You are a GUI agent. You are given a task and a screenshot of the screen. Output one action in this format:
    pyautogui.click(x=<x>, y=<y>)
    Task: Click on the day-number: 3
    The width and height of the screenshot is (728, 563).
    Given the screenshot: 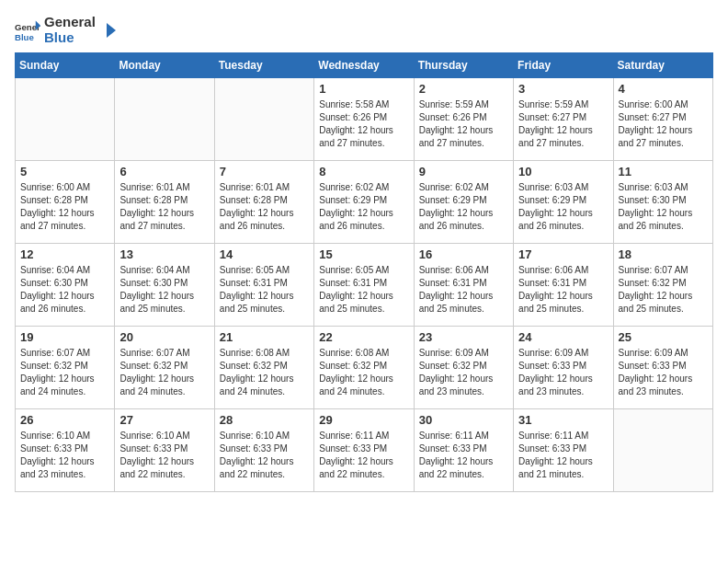 What is the action you would take?
    pyautogui.click(x=563, y=88)
    